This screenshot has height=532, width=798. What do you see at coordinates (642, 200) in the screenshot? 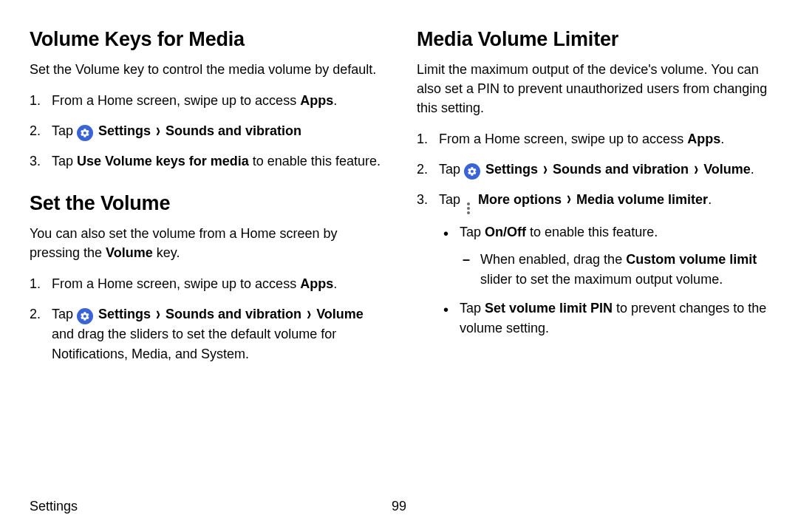
I see `media-volume-limiter-label: Media volume limiter` at bounding box center [642, 200].